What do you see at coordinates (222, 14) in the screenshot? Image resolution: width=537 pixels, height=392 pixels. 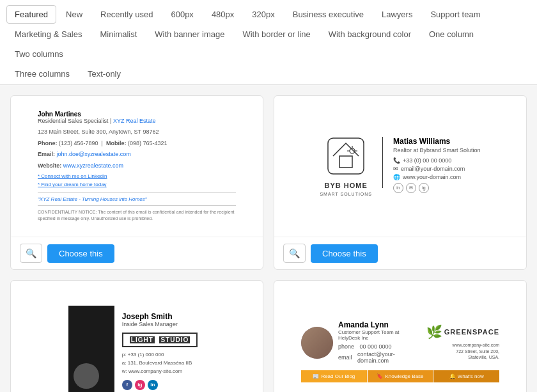 I see `tab-480px: 480px` at bounding box center [222, 14].